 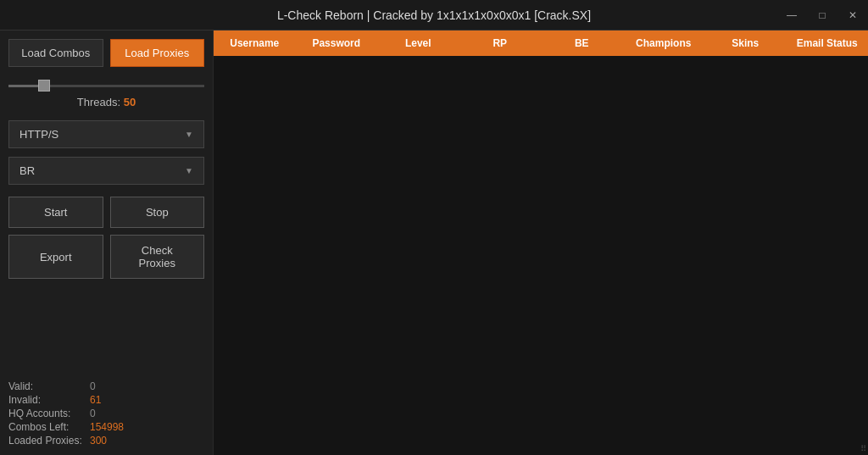 What do you see at coordinates (47, 386) in the screenshot?
I see `valid-label: Valid:` at bounding box center [47, 386].